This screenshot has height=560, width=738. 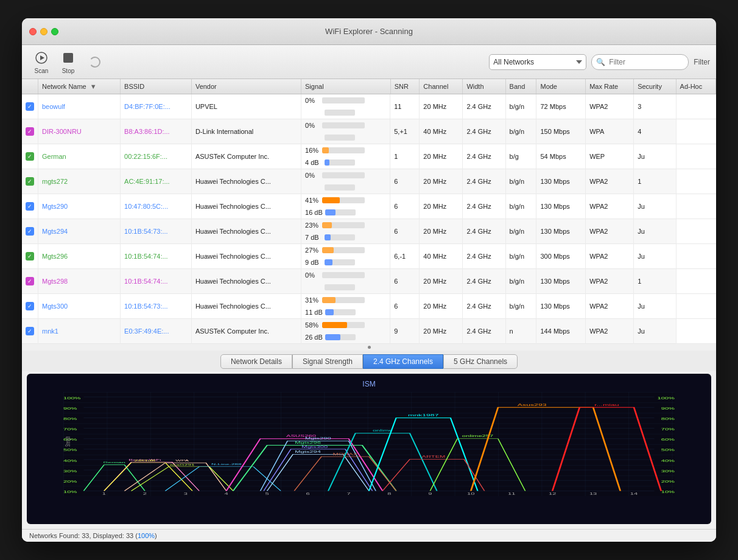 What do you see at coordinates (346, 262) in the screenshot?
I see `row-snr: 9 dB` at bounding box center [346, 262].